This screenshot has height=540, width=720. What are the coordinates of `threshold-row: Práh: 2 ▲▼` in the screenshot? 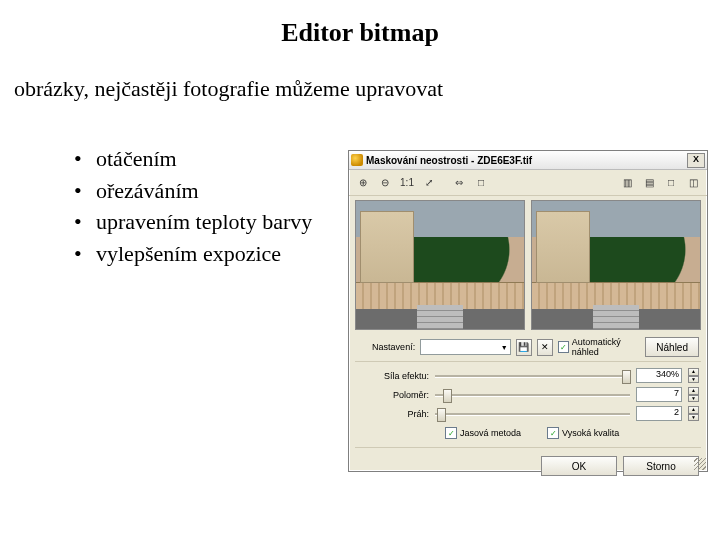 It's located at (528, 414).